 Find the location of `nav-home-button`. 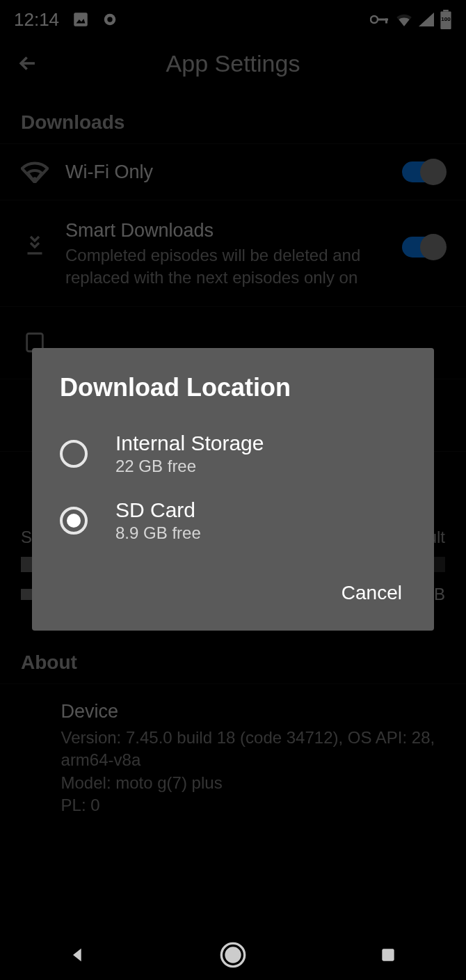

nav-home-button is located at coordinates (233, 955).